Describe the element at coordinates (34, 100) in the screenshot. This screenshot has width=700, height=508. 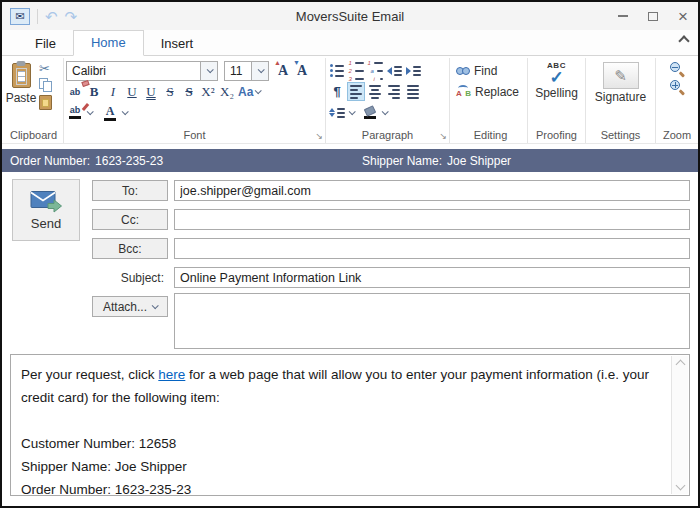
I see `ribbon-group-clipboard: Paste ✂ Clipboard` at that location.